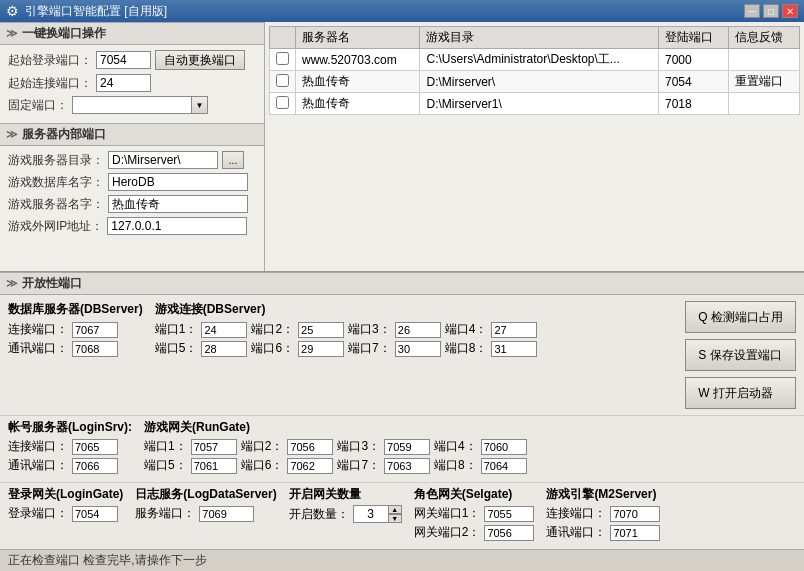 This screenshot has width=804, height=571. Describe the element at coordinates (38, 514) in the screenshot. I see `lg-login-label: 登录端口：` at that location.